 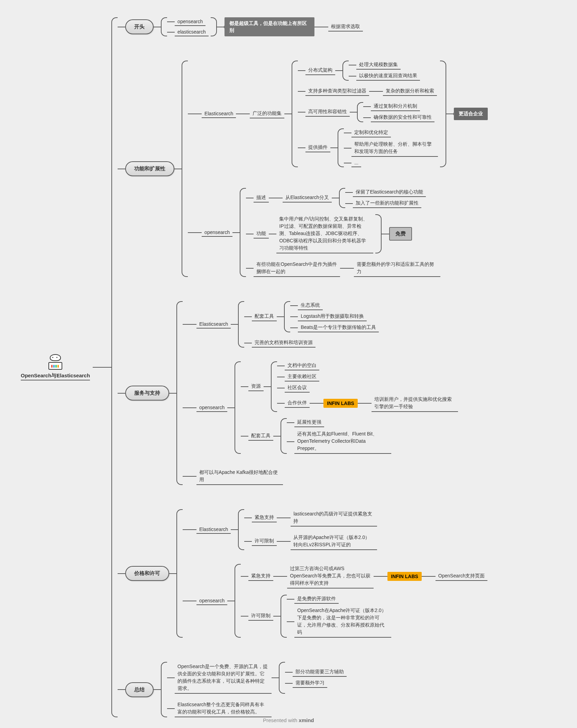 I want to click on svc-os-hl-note: 培训新用户，并提供实施和优化搜索引擎的第一手经验, so click(x=415, y=403).